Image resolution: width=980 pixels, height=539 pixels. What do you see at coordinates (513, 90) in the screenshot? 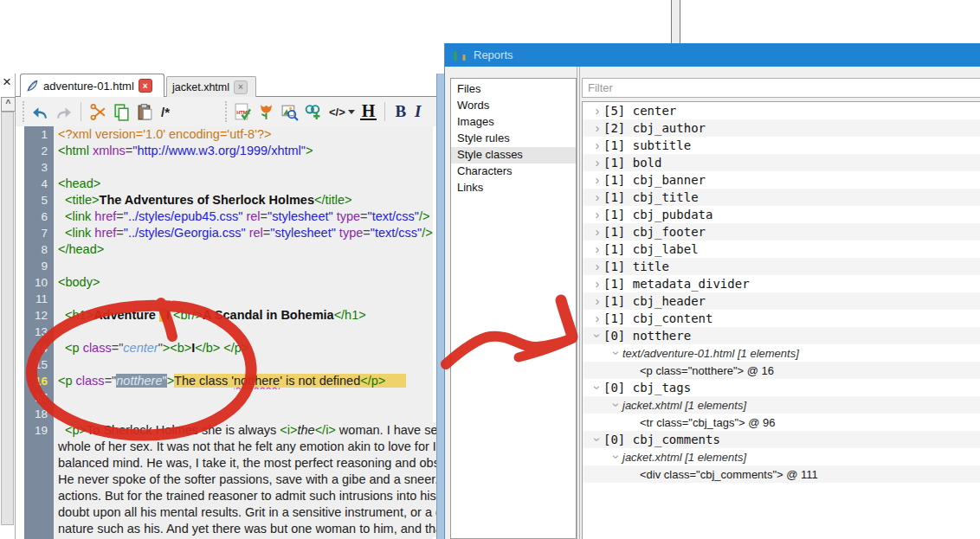
I see `category-item-files: Files` at bounding box center [513, 90].